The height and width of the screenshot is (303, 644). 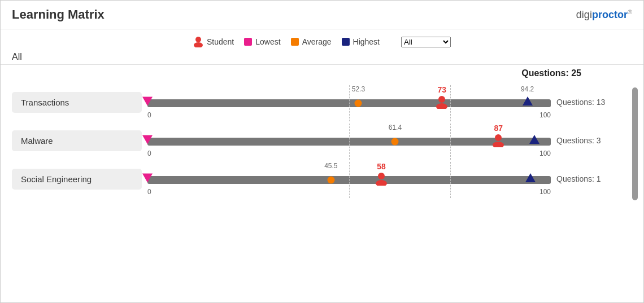 What do you see at coordinates (349, 115) in the screenshot?
I see `axis-labels-transactions: 0 100` at bounding box center [349, 115].